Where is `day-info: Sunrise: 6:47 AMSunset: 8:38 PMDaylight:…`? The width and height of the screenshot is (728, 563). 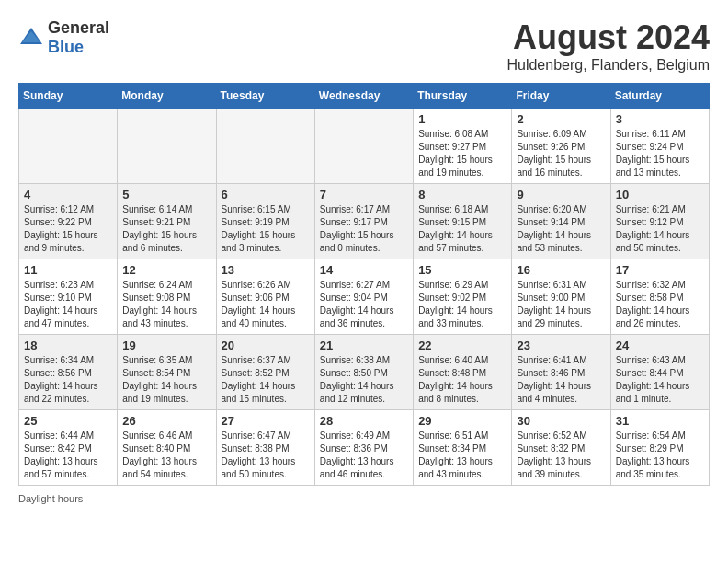
day-info: Sunrise: 6:47 AMSunset: 8:38 PMDaylight:… is located at coordinates (266, 455).